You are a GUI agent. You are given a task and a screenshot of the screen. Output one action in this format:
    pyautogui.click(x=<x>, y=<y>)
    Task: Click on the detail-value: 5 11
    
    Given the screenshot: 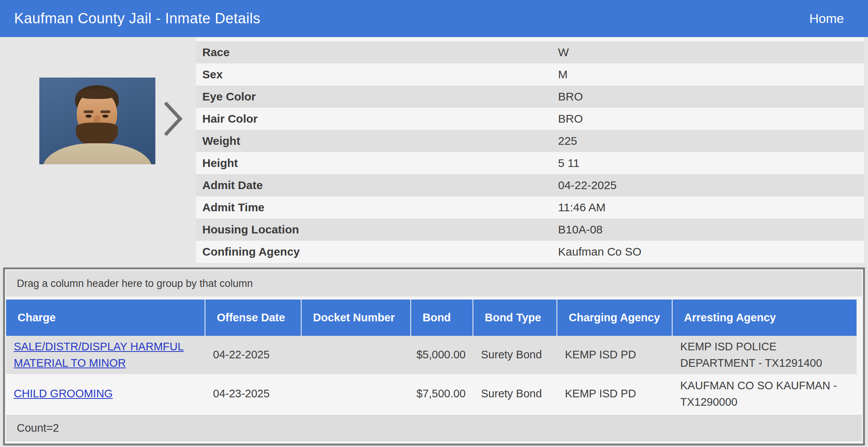 What is the action you would take?
    pyautogui.click(x=569, y=163)
    